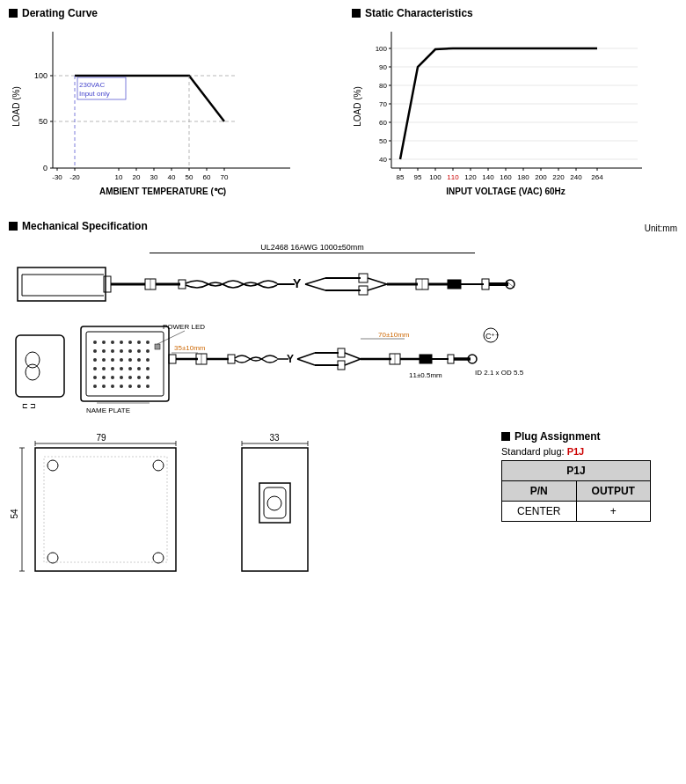  Describe the element at coordinates (60, 13) in the screenshot. I see `derating-title-text: Derating Curve` at that location.